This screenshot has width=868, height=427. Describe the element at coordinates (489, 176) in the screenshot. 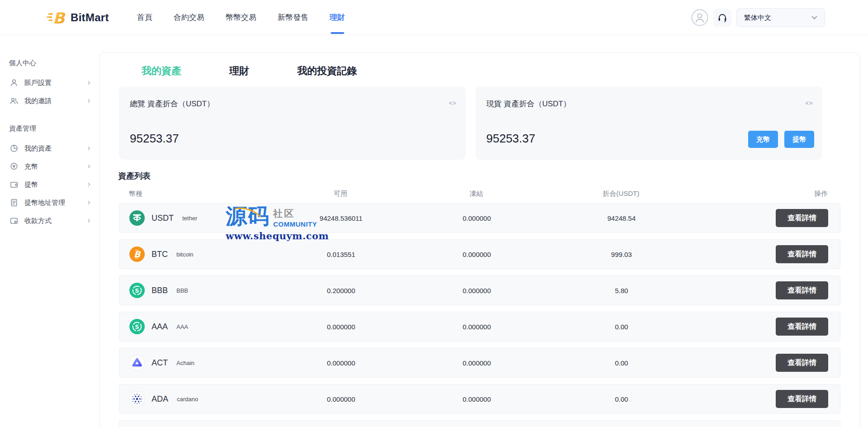

I see `asset-list-title: 資產列表` at that location.